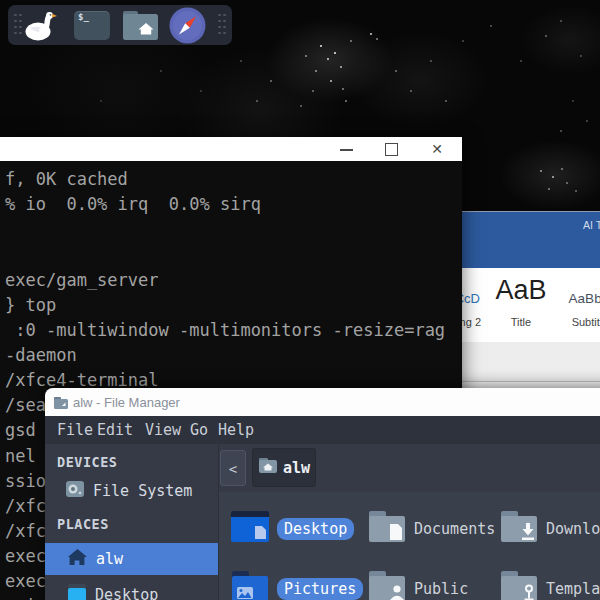 The image size is (600, 600). I want to click on word-ribbon-tab: AI Tools, so click(592, 225).